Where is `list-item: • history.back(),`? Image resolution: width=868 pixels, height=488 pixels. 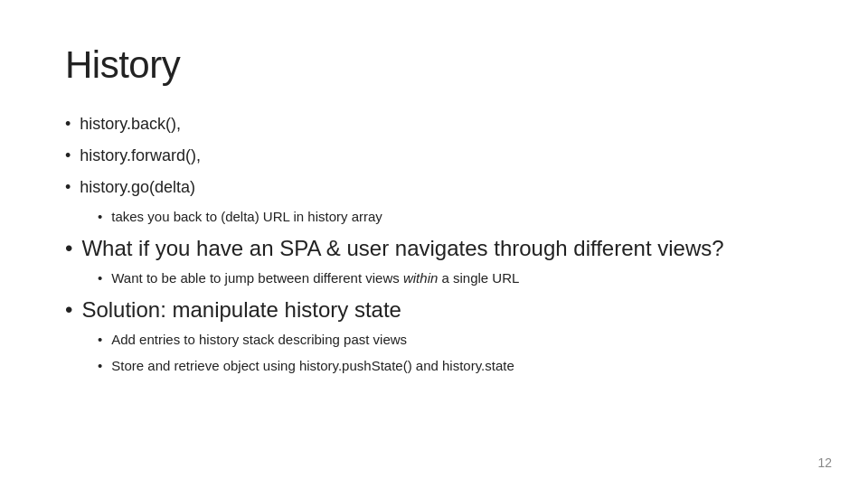 list-item: • history.back(), is located at coordinates (434, 125).